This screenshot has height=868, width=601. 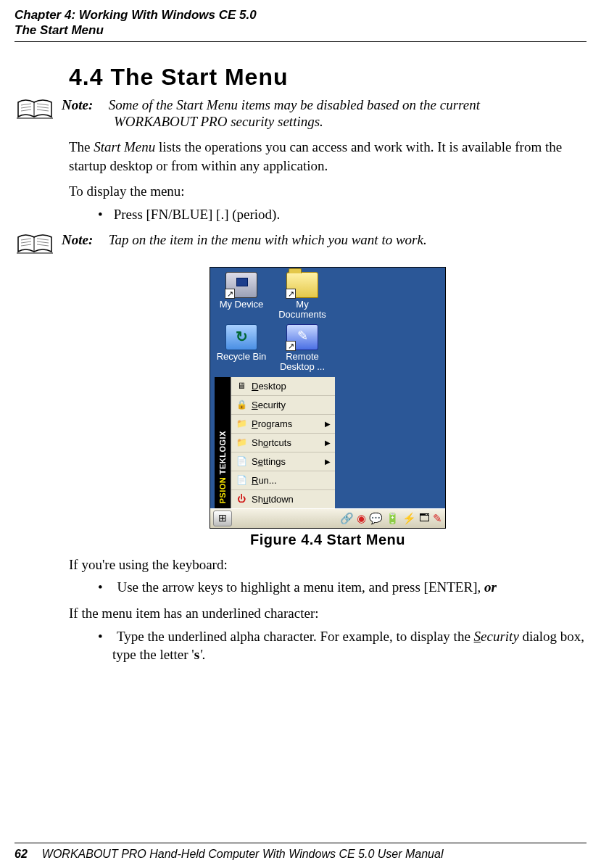 I want to click on chapter-line: Chapter 4: Working With Windows CE 5.0, so click(x=300, y=15).